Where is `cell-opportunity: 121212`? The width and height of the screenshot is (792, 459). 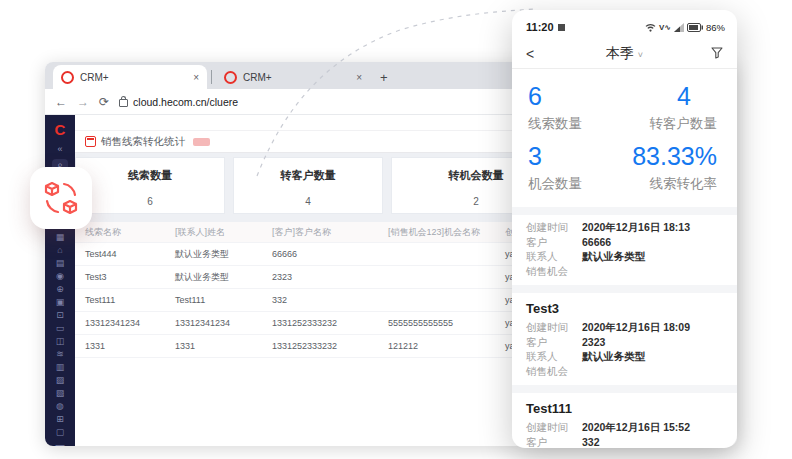
cell-opportunity: 121212 is located at coordinates (436, 346).